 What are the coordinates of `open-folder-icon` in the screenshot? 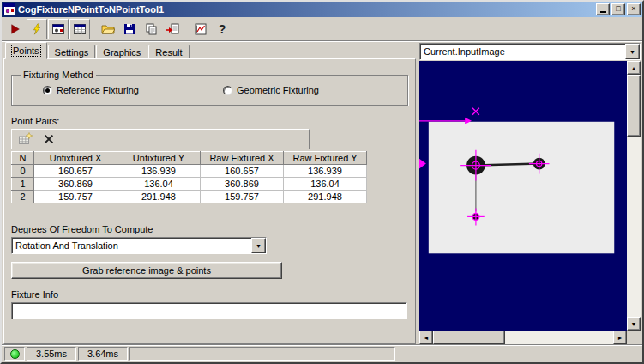 It's located at (108, 29).